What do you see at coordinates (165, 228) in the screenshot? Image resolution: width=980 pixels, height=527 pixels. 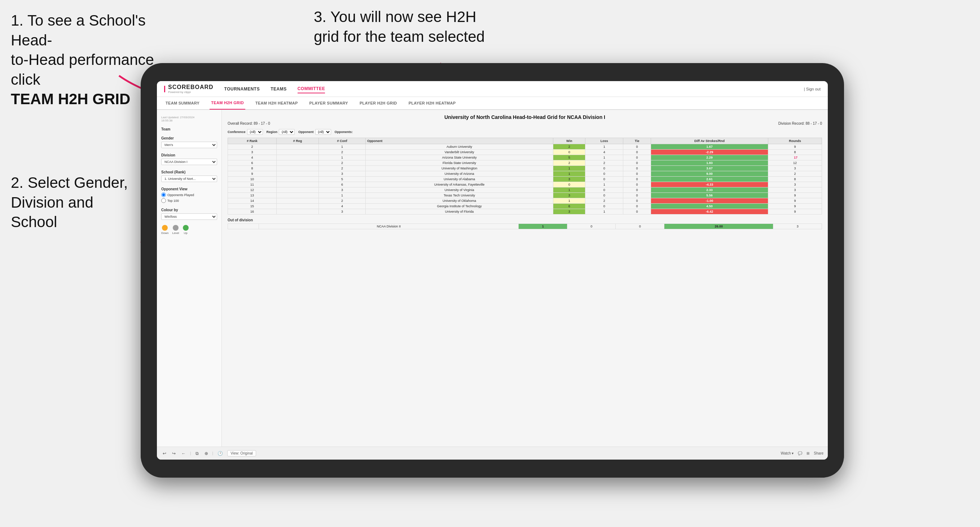 I see `legend-dot-down` at bounding box center [165, 228].